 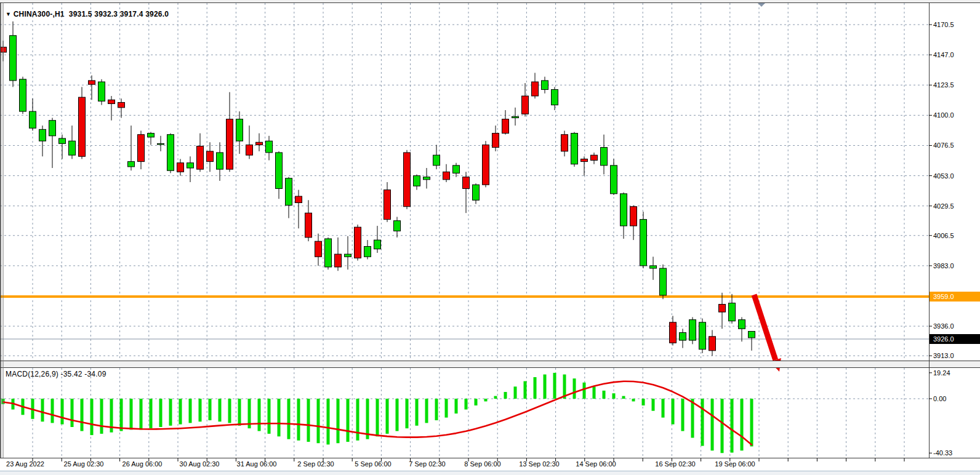 What do you see at coordinates (32, 374) in the screenshot?
I see `macd-name: MACD(12,26,9)` at bounding box center [32, 374].